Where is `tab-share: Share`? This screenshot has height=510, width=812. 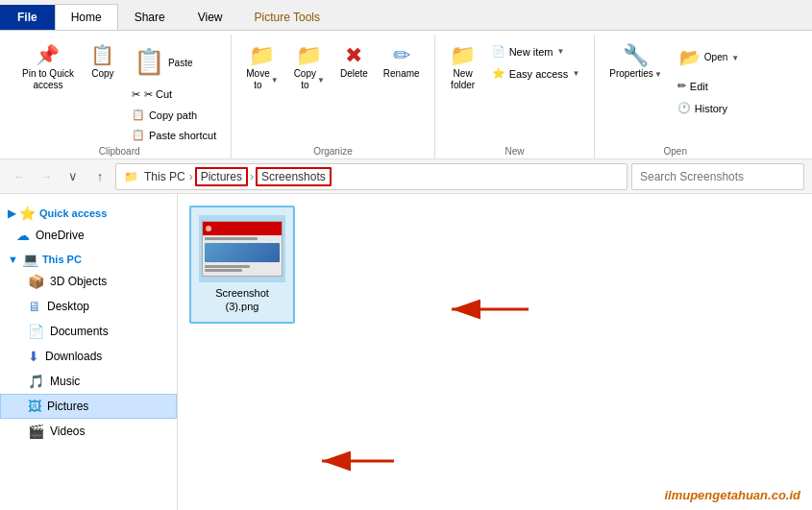 tab-share: Share is located at coordinates (150, 17).